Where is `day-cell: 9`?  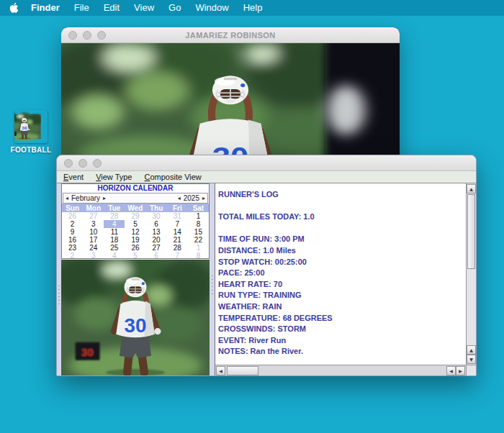
day-cell: 9 is located at coordinates (72, 232).